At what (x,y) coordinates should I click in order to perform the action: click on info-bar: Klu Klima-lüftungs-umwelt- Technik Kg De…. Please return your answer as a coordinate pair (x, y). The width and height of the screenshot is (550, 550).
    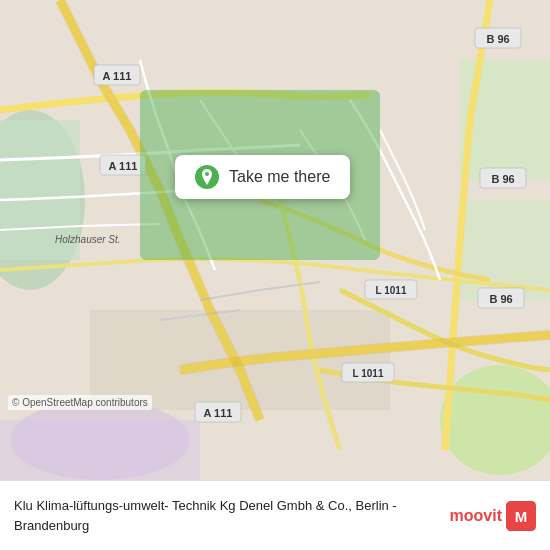
    Looking at the image, I should click on (275, 515).